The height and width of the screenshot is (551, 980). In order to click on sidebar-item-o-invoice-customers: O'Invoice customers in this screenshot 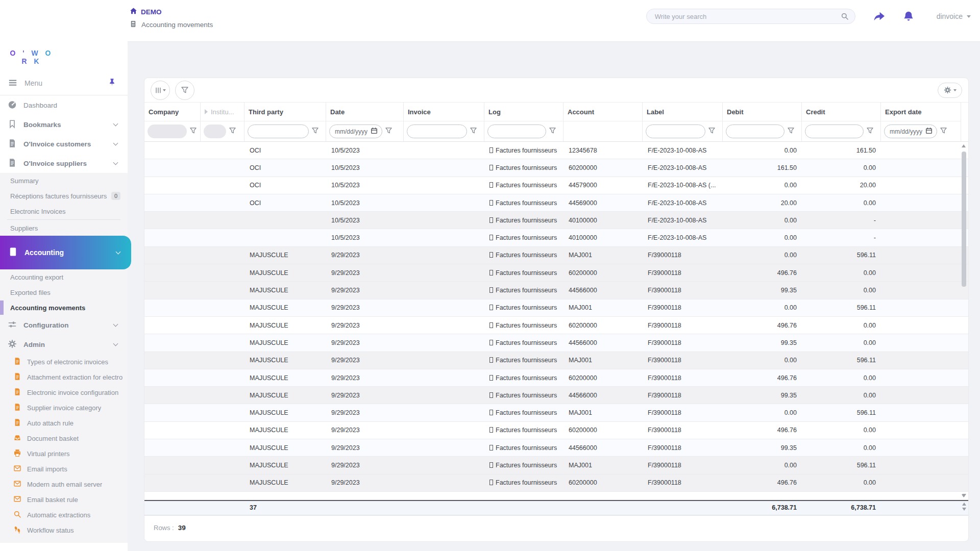, I will do `click(64, 144)`.